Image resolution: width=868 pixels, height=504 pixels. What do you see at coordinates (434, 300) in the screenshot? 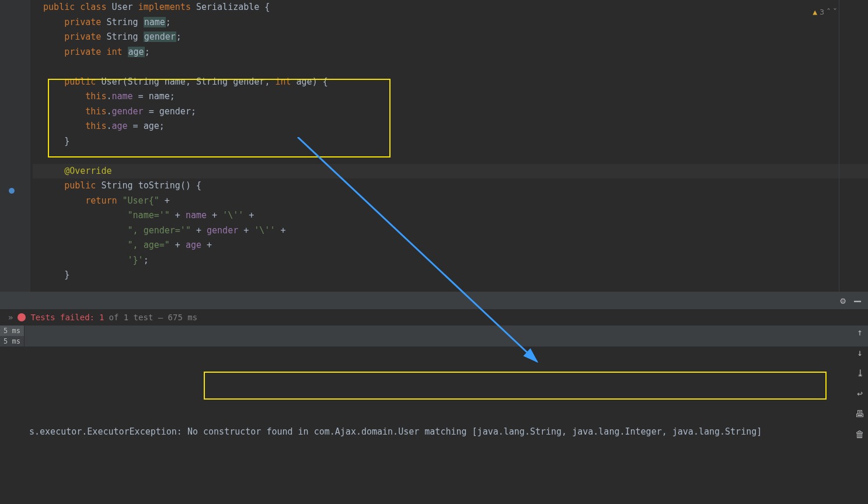
I see `toolwindow-header: ⚙ —` at bounding box center [434, 300].